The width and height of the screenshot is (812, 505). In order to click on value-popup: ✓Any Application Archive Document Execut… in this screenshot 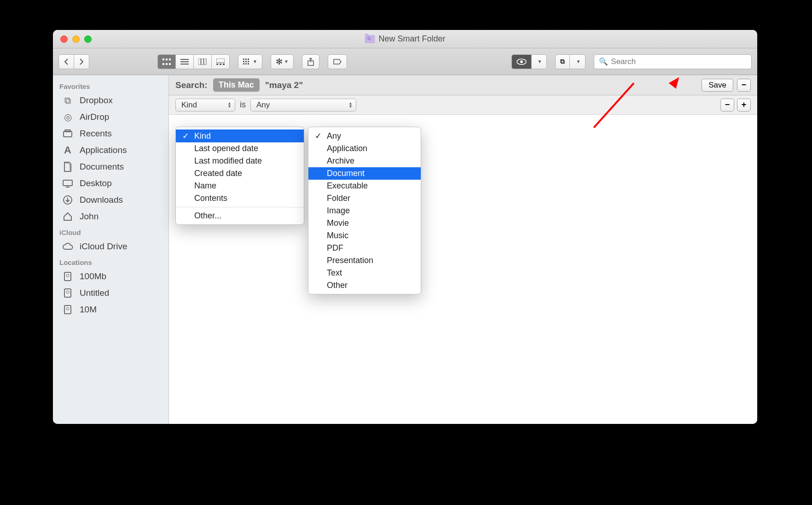, I will do `click(365, 211)`.